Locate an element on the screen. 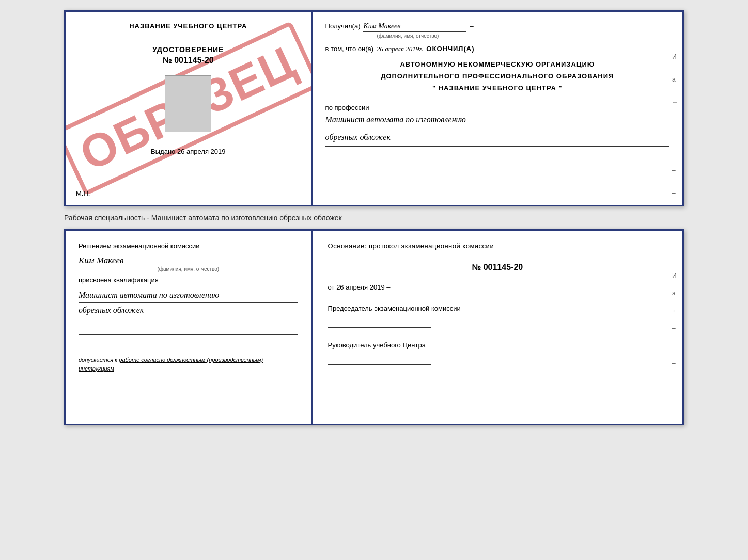  middle-specialty-label: Рабочая специальность - Машинист автомат… is located at coordinates (374, 218).